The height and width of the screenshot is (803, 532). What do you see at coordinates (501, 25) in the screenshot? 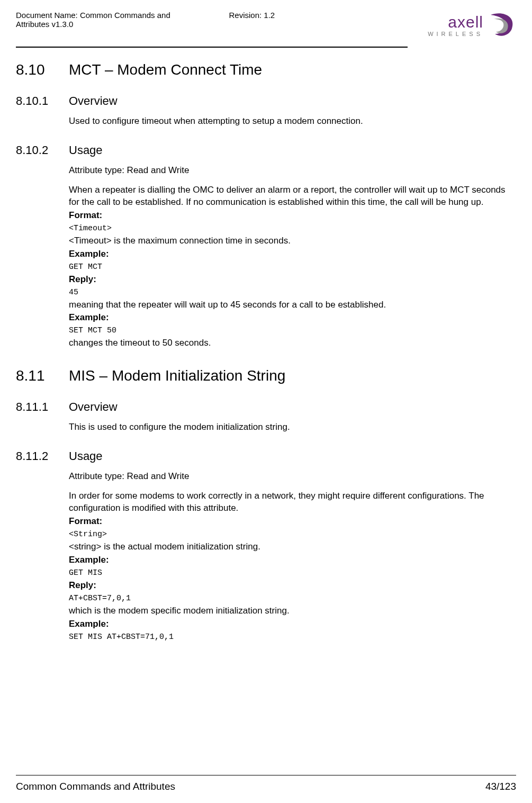
I see `logo-swirl-icon` at bounding box center [501, 25].